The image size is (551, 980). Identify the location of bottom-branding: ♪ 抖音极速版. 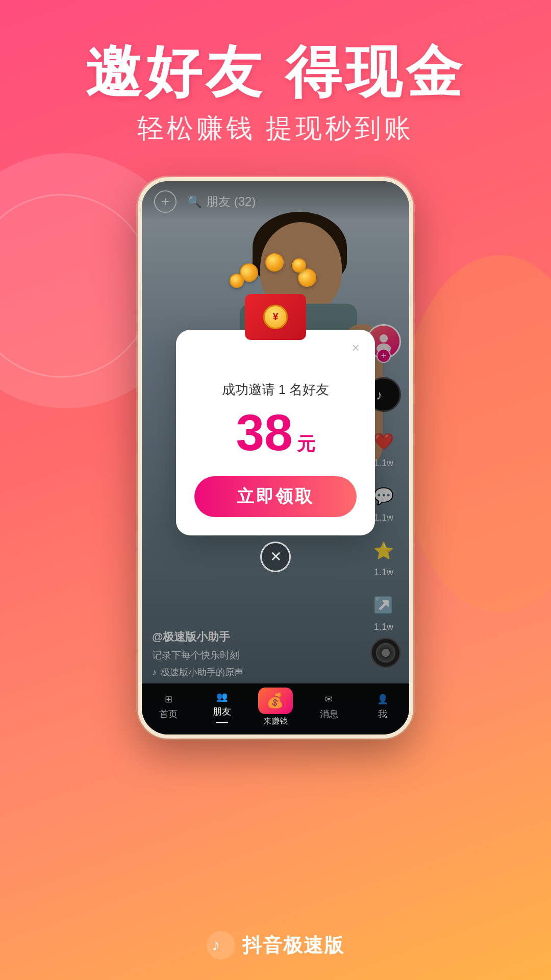
(276, 945).